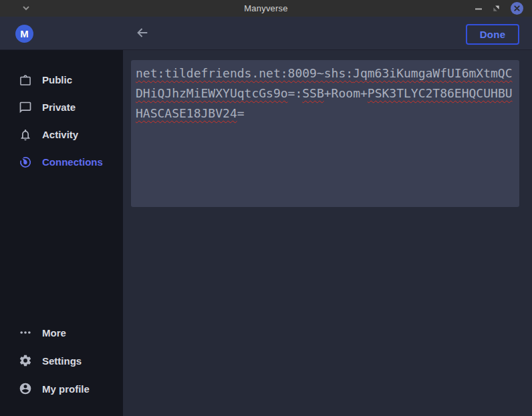  Describe the element at coordinates (59, 107) in the screenshot. I see `sidebar-item-label: Private` at that location.